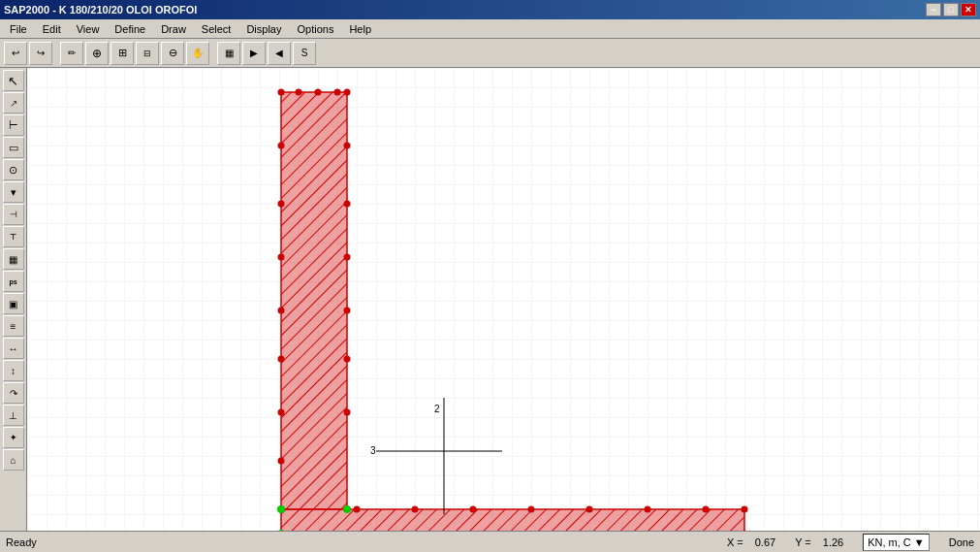 Image resolution: width=980 pixels, height=552 pixels. I want to click on menu-edit: Edit, so click(52, 29).